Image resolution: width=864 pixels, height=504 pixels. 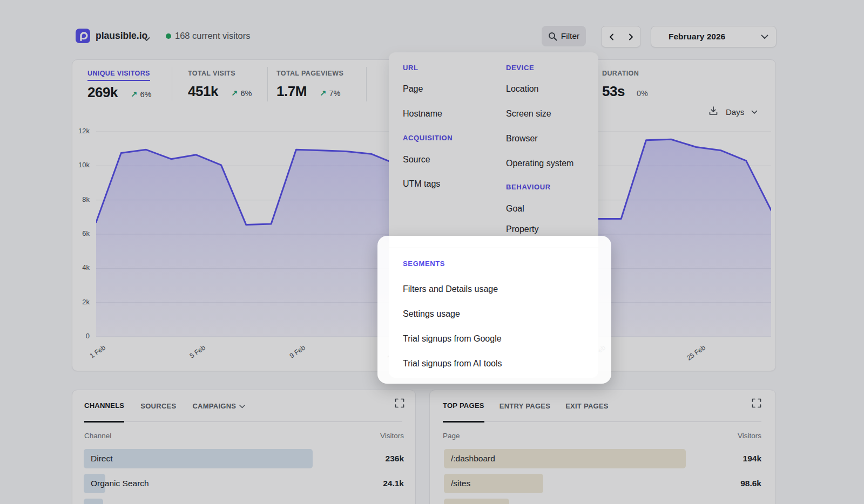 I want to click on segment-option-trial-signups-from-ai-tools: Trial signups from AI tools, so click(x=453, y=364).